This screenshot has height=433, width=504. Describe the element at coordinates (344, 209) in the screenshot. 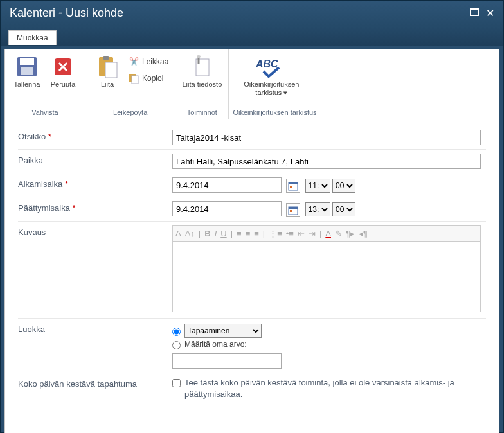

I see `end-min-select: 00` at that location.